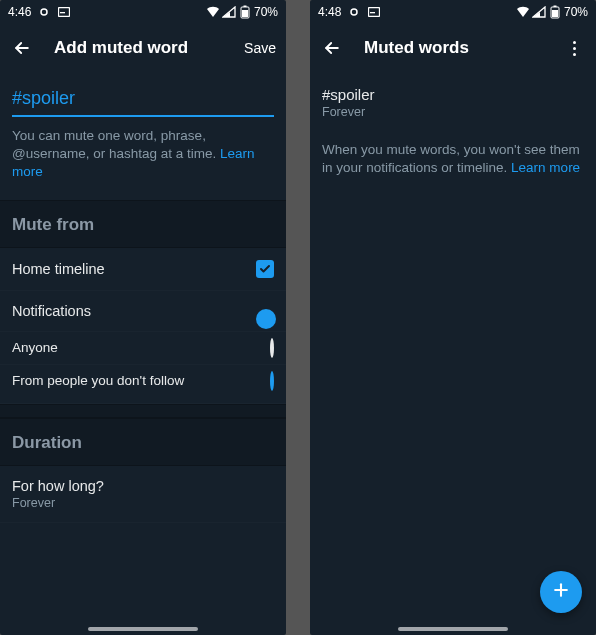 This screenshot has height=635, width=596. I want to click on muted-word-text: #spoiler, so click(453, 94).